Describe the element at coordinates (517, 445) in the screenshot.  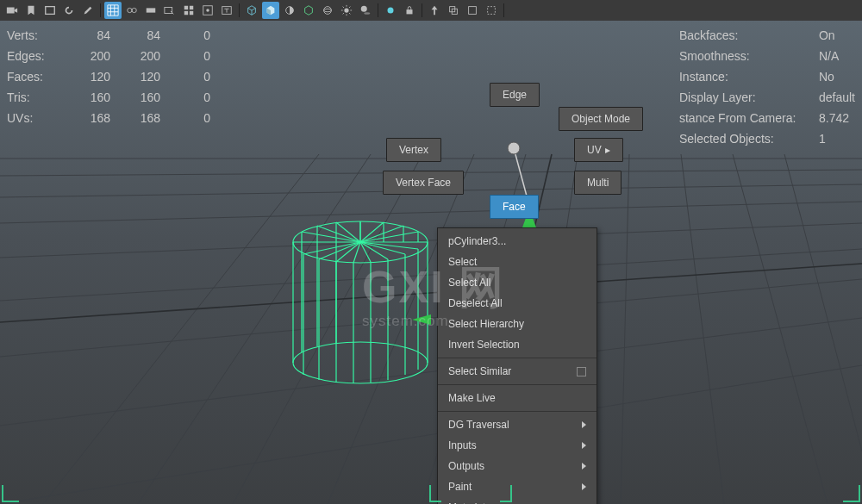
I see `ctx-inputs: Inputs` at that location.